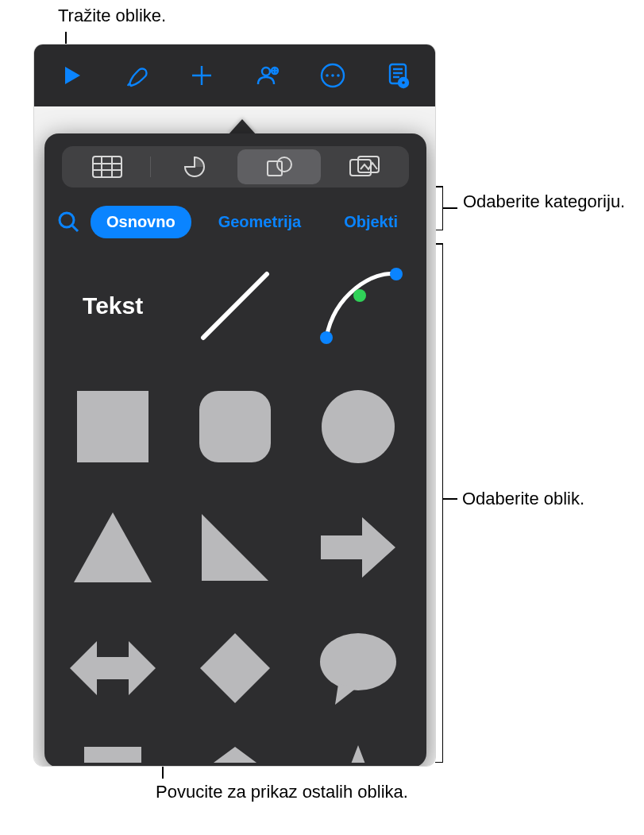 Image resolution: width=644 pixels, height=835 pixels. Describe the element at coordinates (235, 752) in the screenshot. I see `shape-pentagon` at that location.